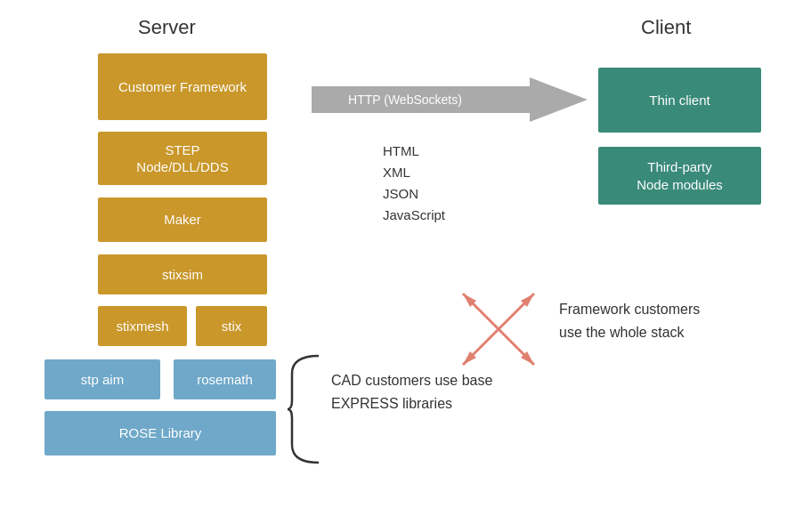 This screenshot has height=532, width=811. I want to click on html-label: HTML, so click(414, 151).